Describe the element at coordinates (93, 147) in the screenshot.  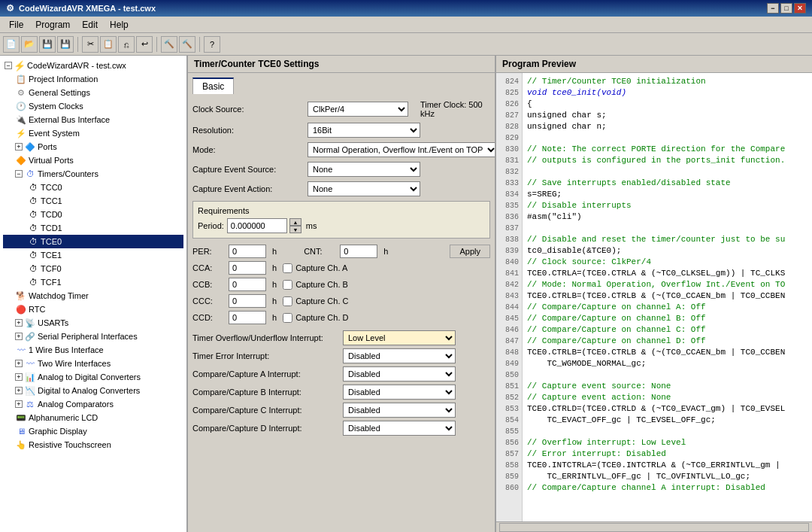
I see `sidebar-item-ports: + 🔷 Ports` at that location.